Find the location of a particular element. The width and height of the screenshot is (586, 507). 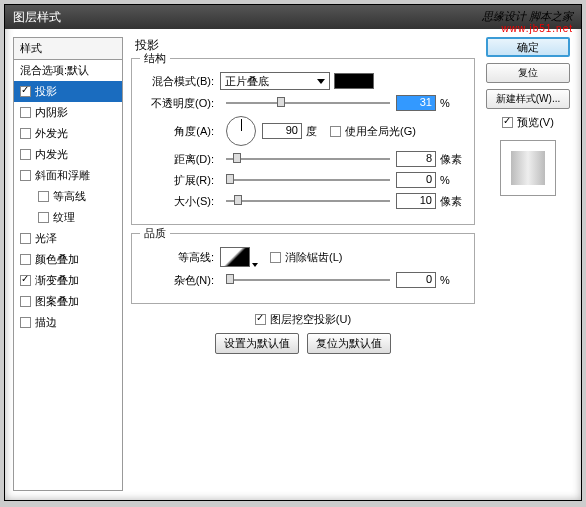

sidebar-item-label: 内发光 is located at coordinates (52, 154).